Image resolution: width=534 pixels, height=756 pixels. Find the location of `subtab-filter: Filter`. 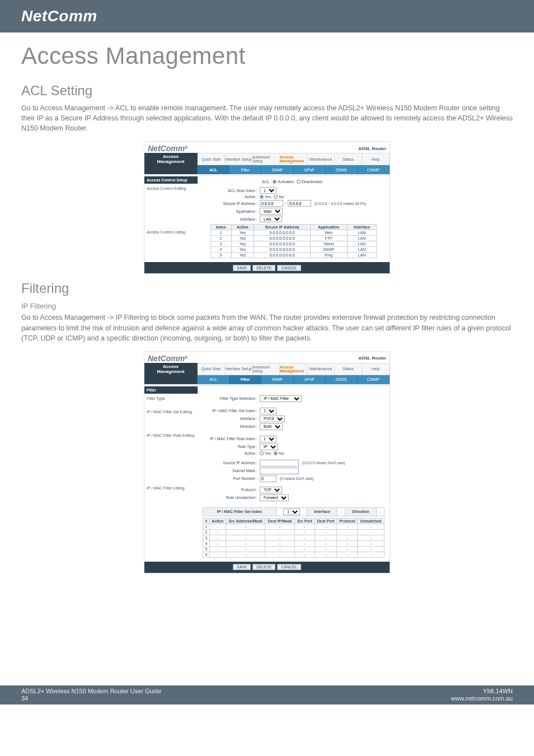

subtab-filter: Filter is located at coordinates (245, 170).